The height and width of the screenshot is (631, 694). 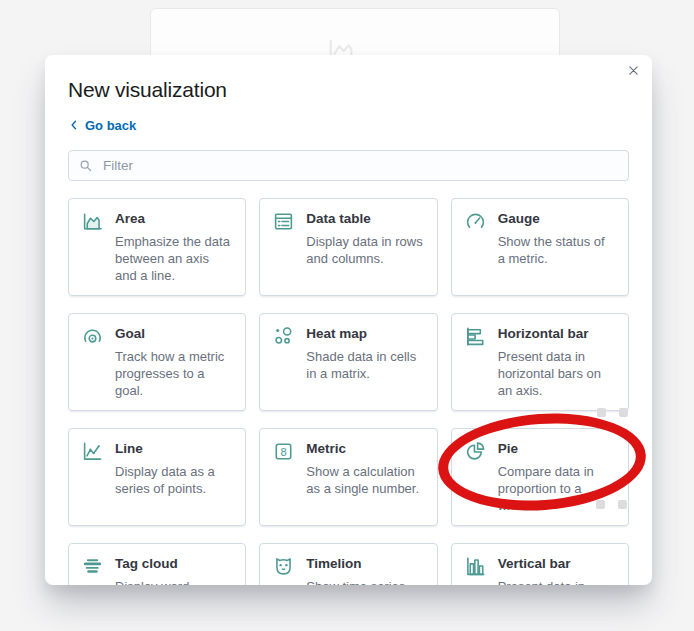 What do you see at coordinates (174, 582) in the screenshot?
I see `vis-type-description: Display word frequency with font size.` at bounding box center [174, 582].